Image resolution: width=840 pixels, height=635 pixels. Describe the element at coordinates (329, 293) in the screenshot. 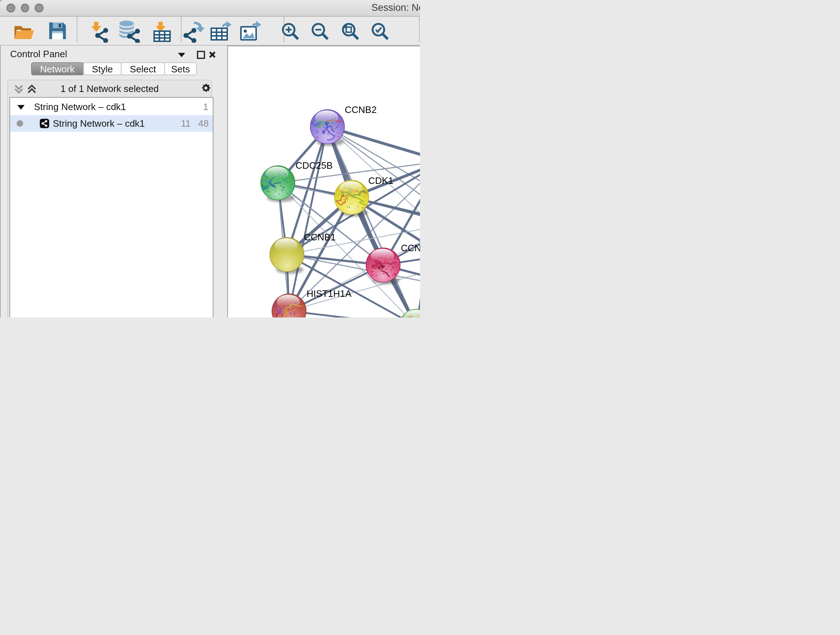

I see `svg-text: HIST1H1A` at that location.